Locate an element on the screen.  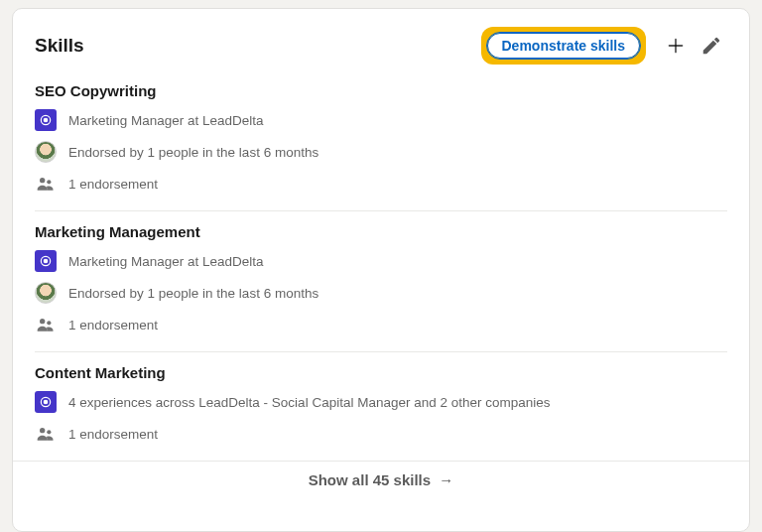
plus-icon is located at coordinates (676, 46).